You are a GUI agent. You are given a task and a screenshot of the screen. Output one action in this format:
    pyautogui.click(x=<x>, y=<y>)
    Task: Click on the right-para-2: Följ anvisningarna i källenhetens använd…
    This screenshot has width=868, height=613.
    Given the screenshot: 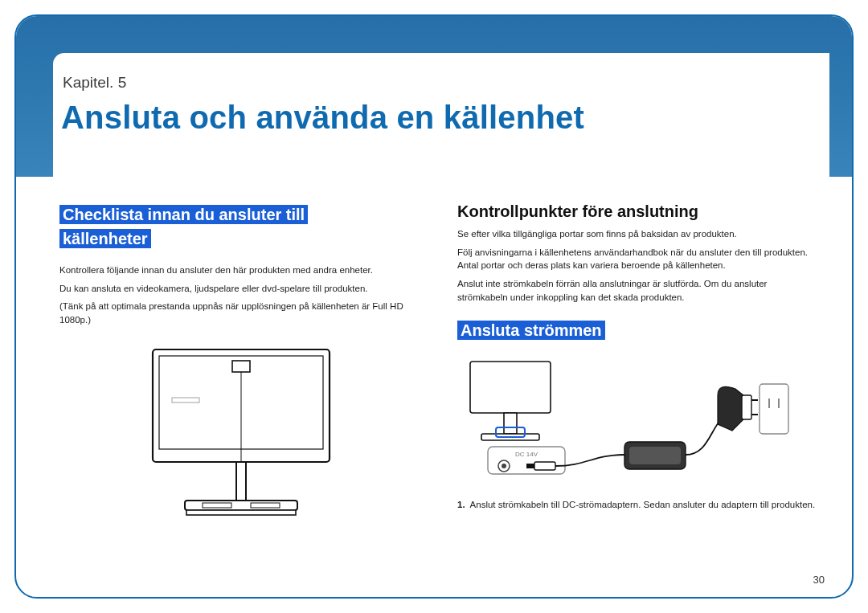 What is the action you would take?
    pyautogui.click(x=638, y=259)
    